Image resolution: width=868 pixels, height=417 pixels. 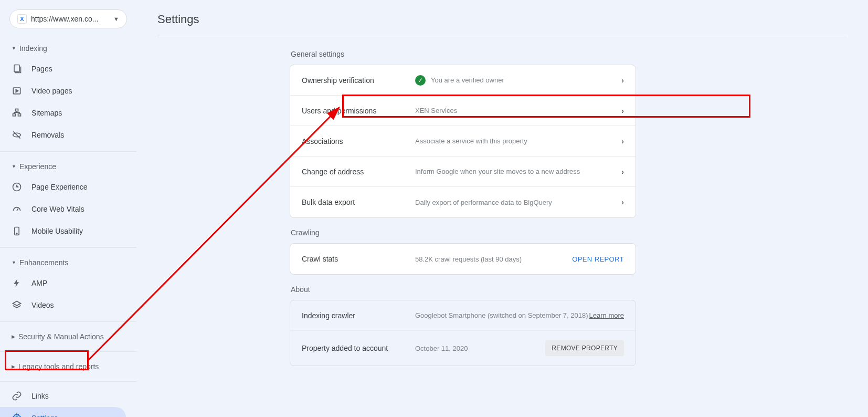 What do you see at coordinates (607, 315) in the screenshot?
I see `learn-more-link: Learn more` at bounding box center [607, 315].